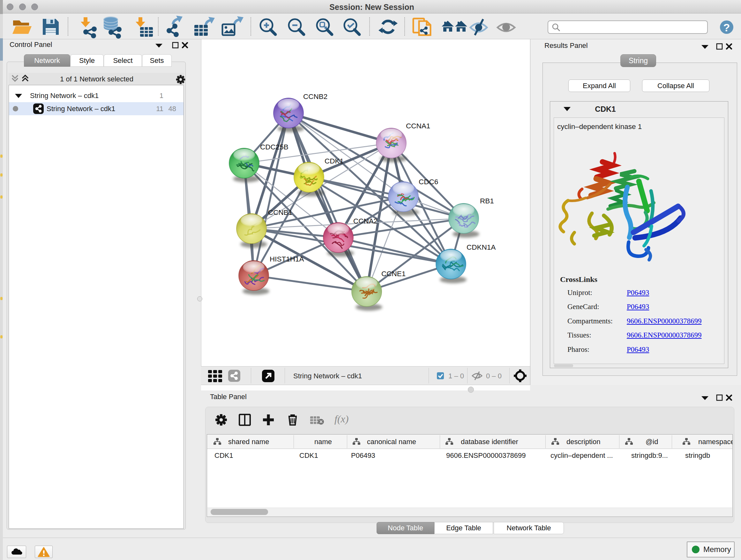 Image resolution: width=741 pixels, height=560 pixels. What do you see at coordinates (280, 212) in the screenshot?
I see `svg-text: CCNB1` at bounding box center [280, 212].